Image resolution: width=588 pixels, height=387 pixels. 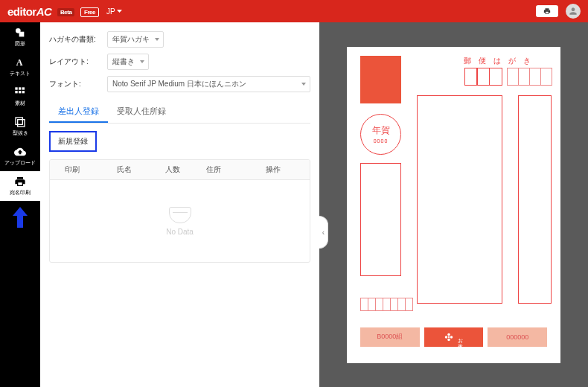 I want to click on app-logo: editorAC Beta Free, so click(x=54, y=12).